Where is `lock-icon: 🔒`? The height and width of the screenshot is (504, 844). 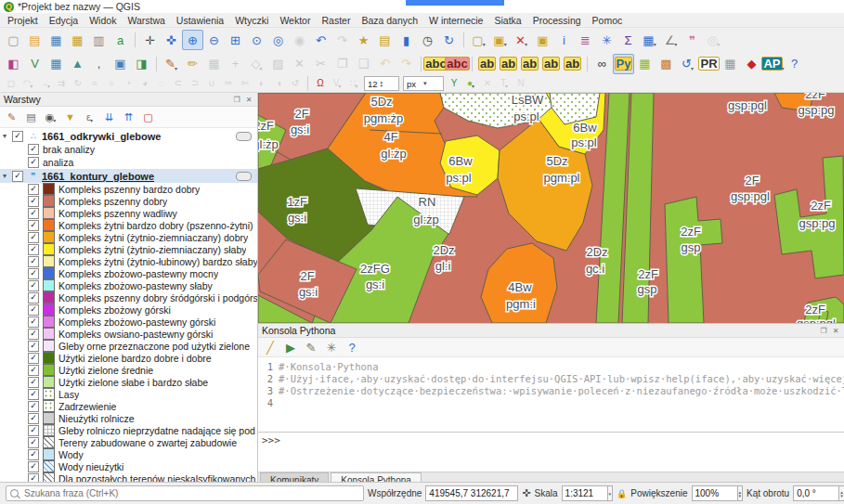
lock-icon: 🔒 is located at coordinates (622, 494).